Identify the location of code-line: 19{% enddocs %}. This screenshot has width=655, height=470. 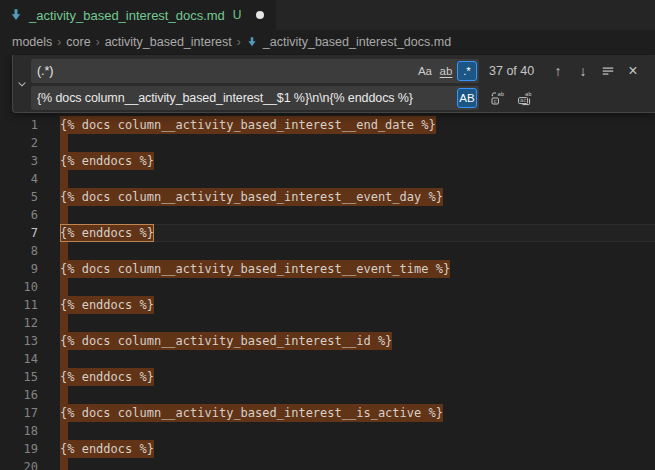
(328, 449).